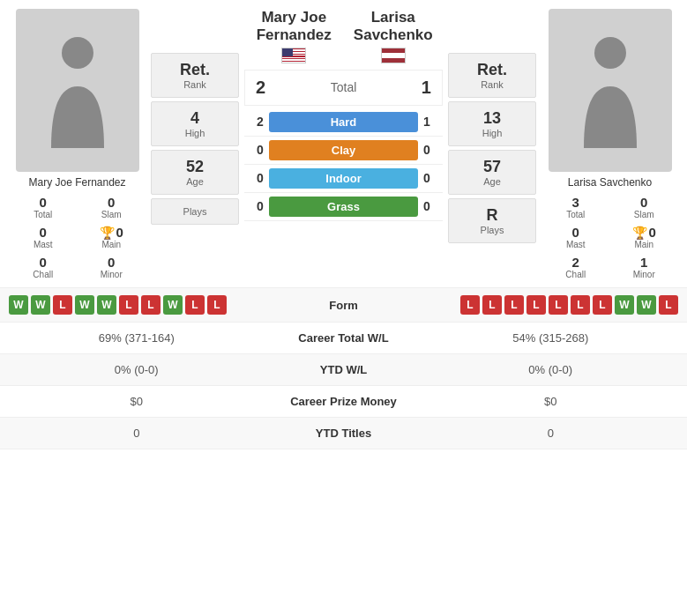  Describe the element at coordinates (43, 263) in the screenshot. I see `left-chall-value: 0` at that location.